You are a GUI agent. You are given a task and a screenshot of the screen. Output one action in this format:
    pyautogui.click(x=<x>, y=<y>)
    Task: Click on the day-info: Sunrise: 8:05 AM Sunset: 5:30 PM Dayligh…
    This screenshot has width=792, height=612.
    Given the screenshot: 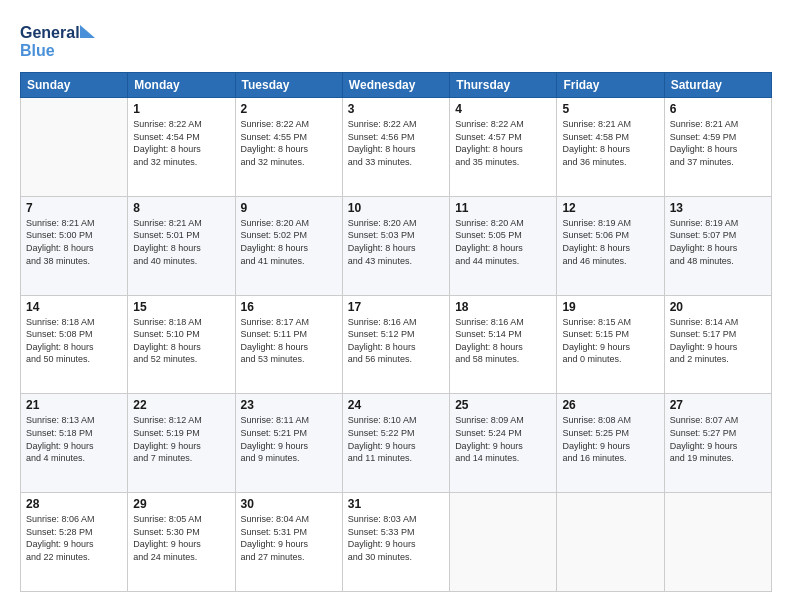 What is the action you would take?
    pyautogui.click(x=181, y=538)
    